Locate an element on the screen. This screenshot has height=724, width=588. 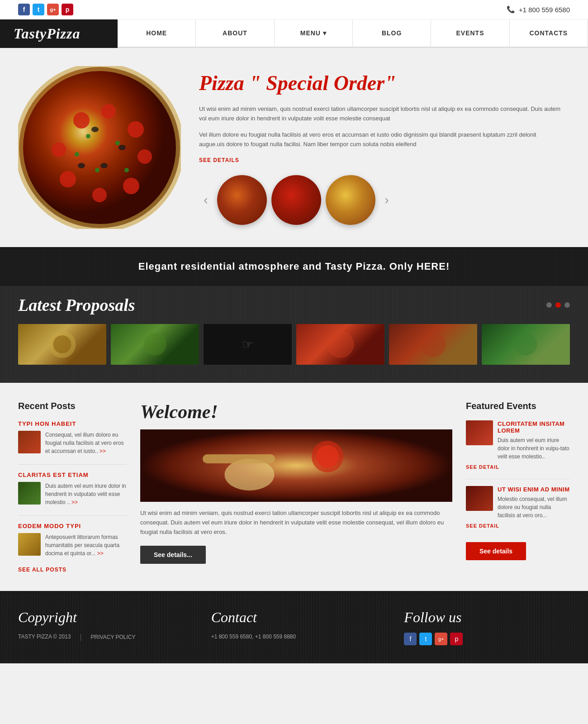
proposal-img-3: ☞ is located at coordinates (248, 344).